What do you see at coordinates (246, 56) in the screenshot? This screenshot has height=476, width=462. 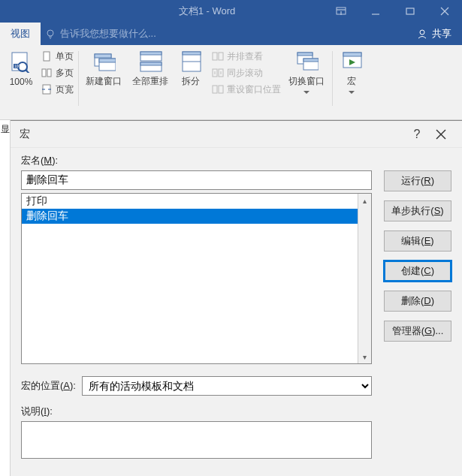 I see `view-side-by-side-button: 并排查看` at bounding box center [246, 56].